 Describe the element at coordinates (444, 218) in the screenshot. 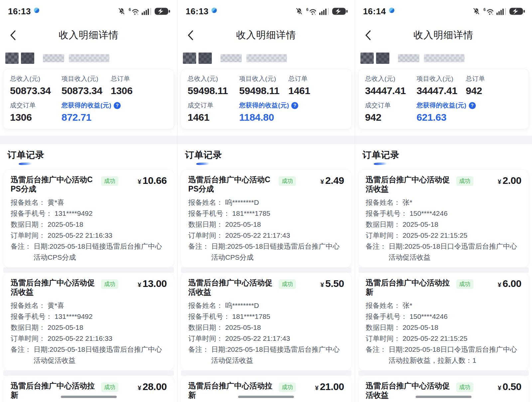

I see `order-card: 迅雷后台推广中心活动促活收益 成功 ¥2.00 报备姓名：张*报备手机号：150…` at that location.